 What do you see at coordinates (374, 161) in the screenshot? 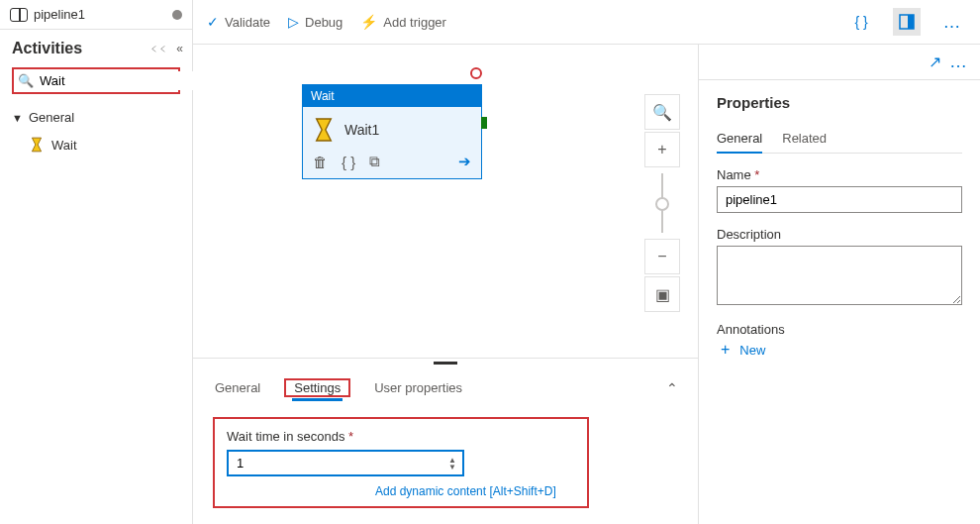
I see `copy-icon: ⧉` at bounding box center [374, 161].